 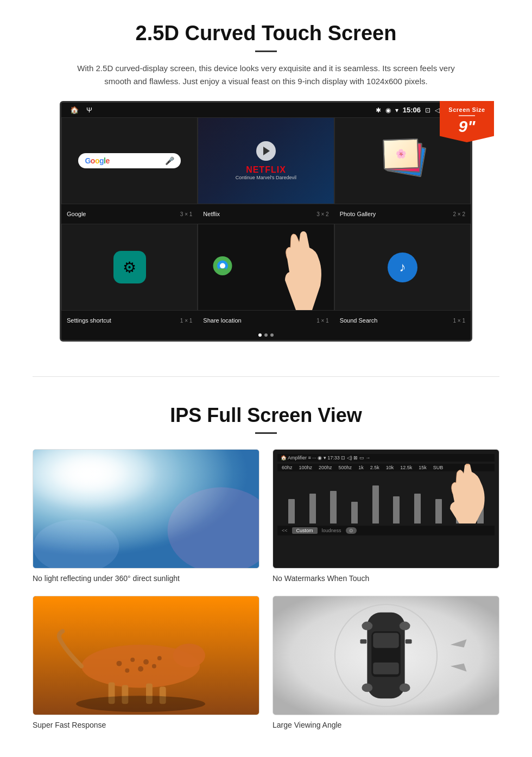 What do you see at coordinates (266, 267) in the screenshot?
I see `share-content` at bounding box center [266, 267].